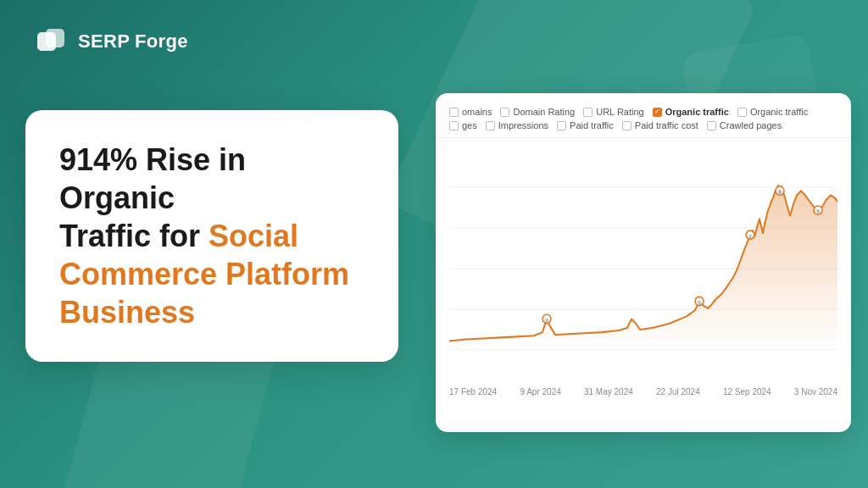  What do you see at coordinates (470, 112) in the screenshot?
I see `legend-domains: omains` at bounding box center [470, 112].